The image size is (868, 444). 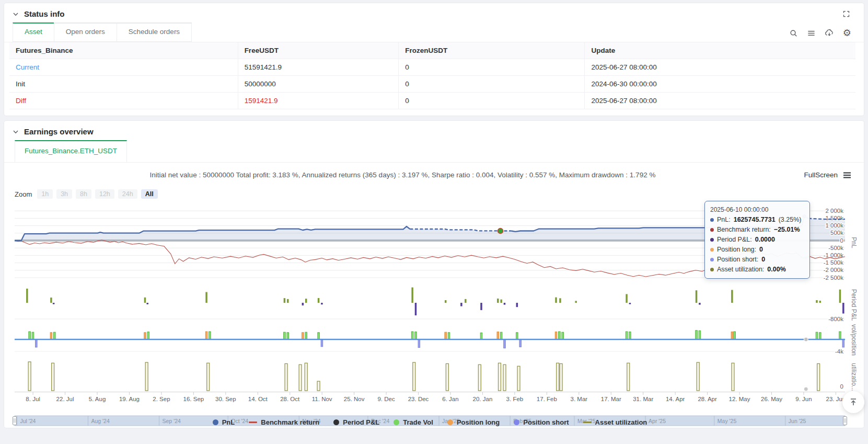 I want to click on fullscreen-button: FullScreen, so click(x=820, y=175).